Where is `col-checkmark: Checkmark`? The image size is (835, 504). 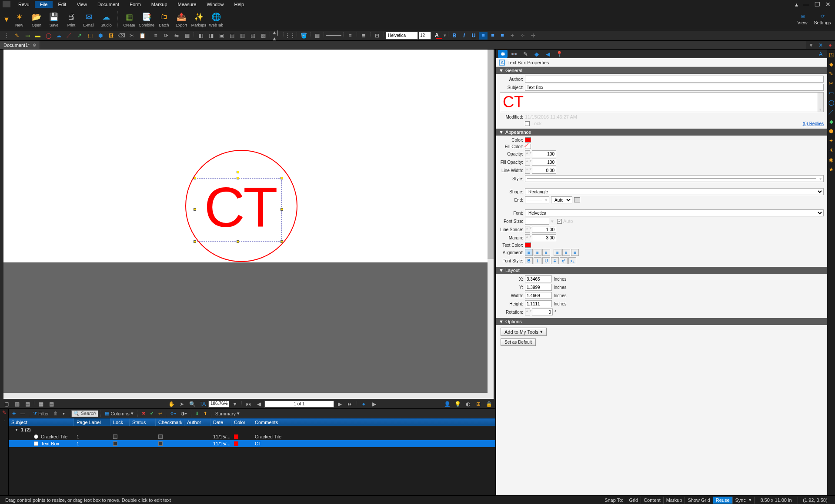 col-checkmark: Checkmark is located at coordinates (170, 422).